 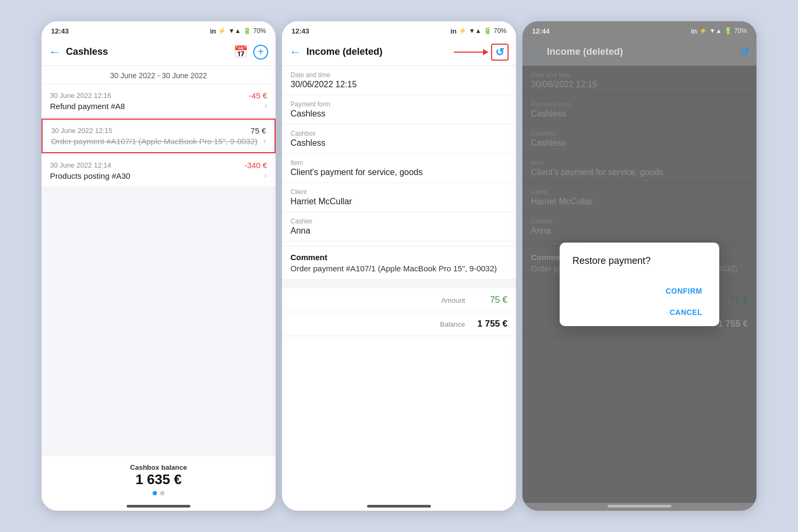 I want to click on time-3: 12:44, so click(x=541, y=31).